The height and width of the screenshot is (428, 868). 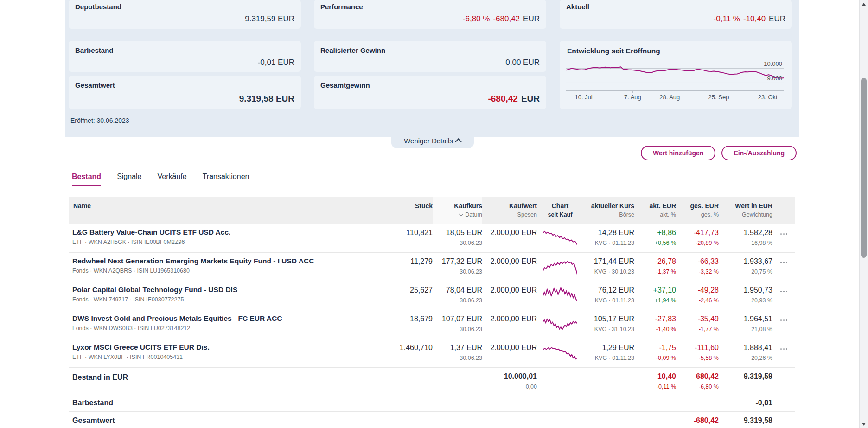 I want to click on gewichtung-value: 20,26 %, so click(x=746, y=358).